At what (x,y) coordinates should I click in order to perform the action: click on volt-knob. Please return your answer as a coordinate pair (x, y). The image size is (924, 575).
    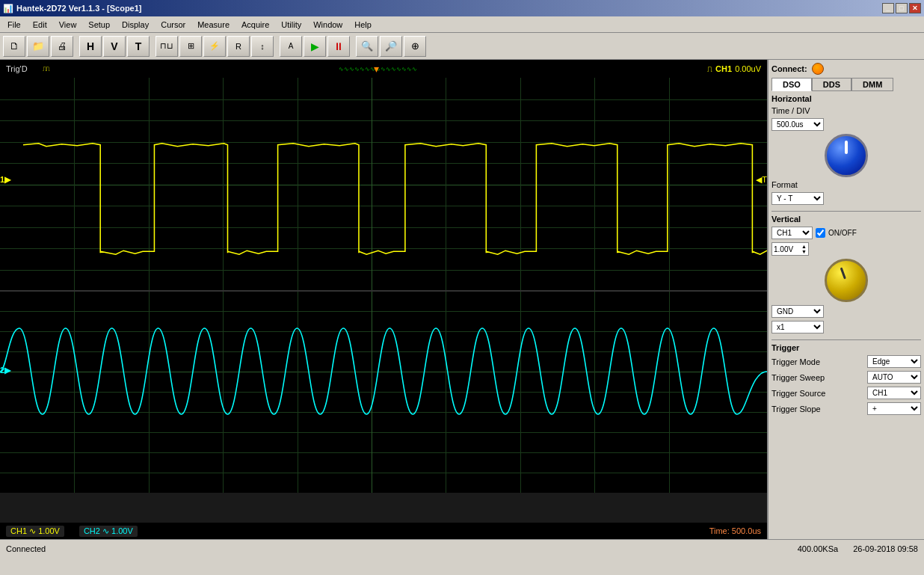
    Looking at the image, I should click on (846, 280).